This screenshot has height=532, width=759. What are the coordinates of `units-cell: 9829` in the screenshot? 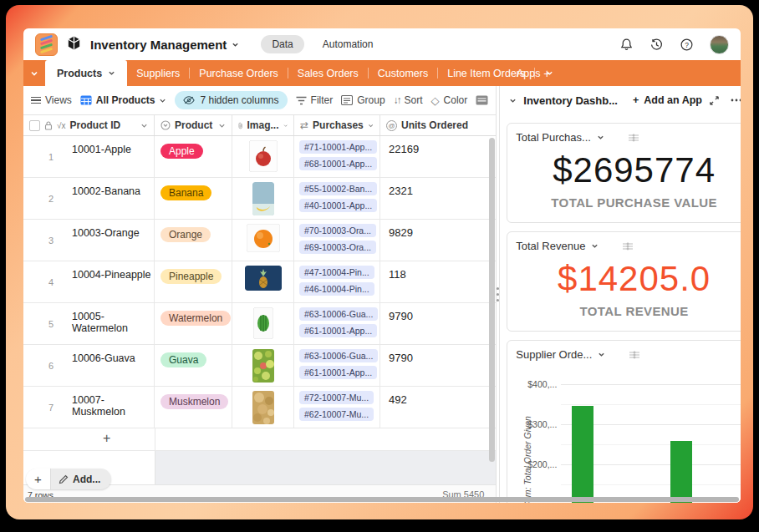 It's located at (401, 232).